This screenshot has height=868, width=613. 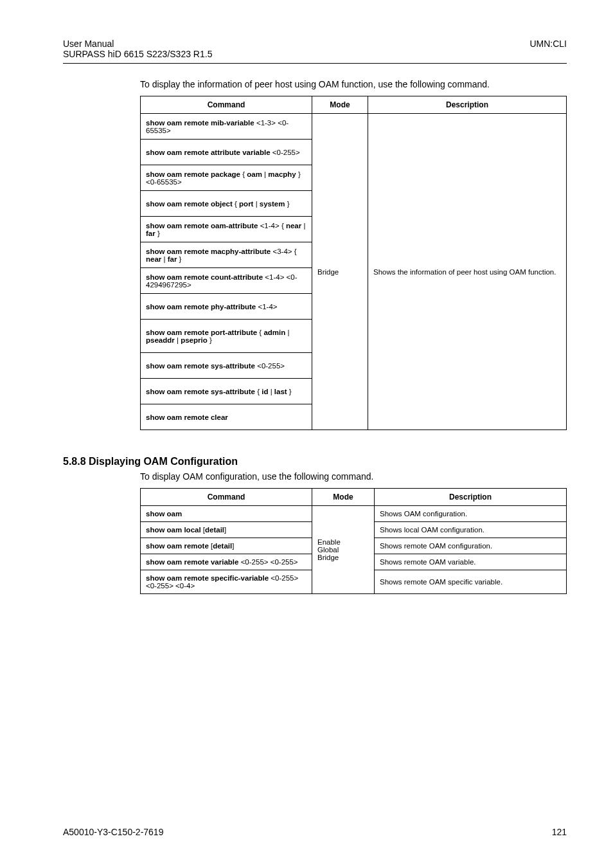 I want to click on cmd-cell: show oam local [detail], so click(x=226, y=530).